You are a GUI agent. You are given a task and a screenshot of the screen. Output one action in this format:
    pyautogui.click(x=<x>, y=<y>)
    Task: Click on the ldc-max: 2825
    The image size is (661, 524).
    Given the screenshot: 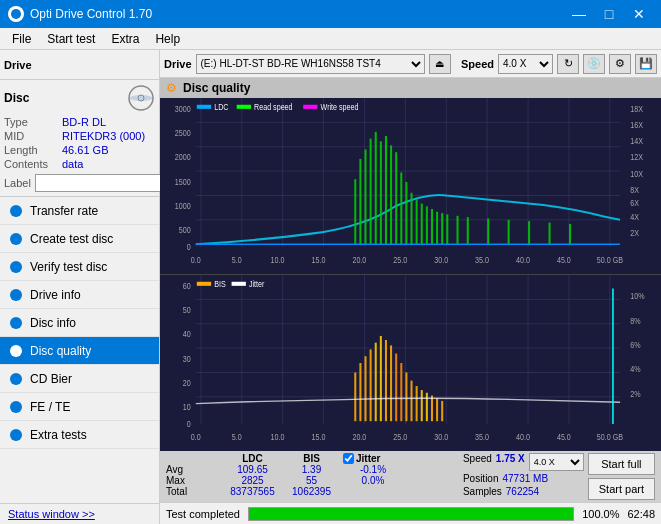 What is the action you would take?
    pyautogui.click(x=252, y=480)
    